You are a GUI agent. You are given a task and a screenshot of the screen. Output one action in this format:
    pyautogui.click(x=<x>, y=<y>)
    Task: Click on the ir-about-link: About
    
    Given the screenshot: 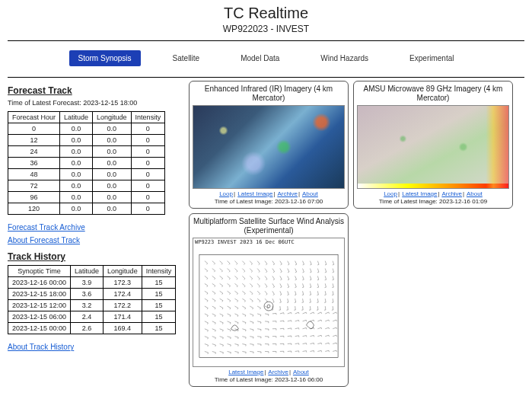 What is the action you would take?
    pyautogui.click(x=311, y=193)
    